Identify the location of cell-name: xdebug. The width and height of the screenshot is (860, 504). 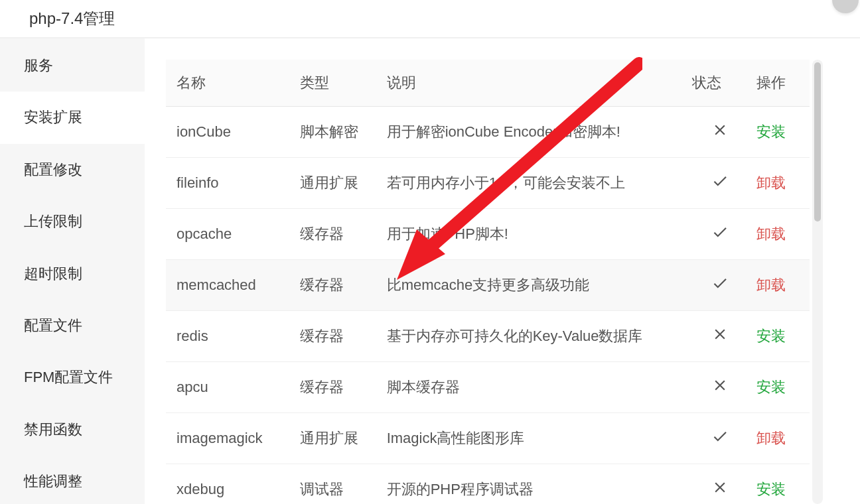
(228, 484).